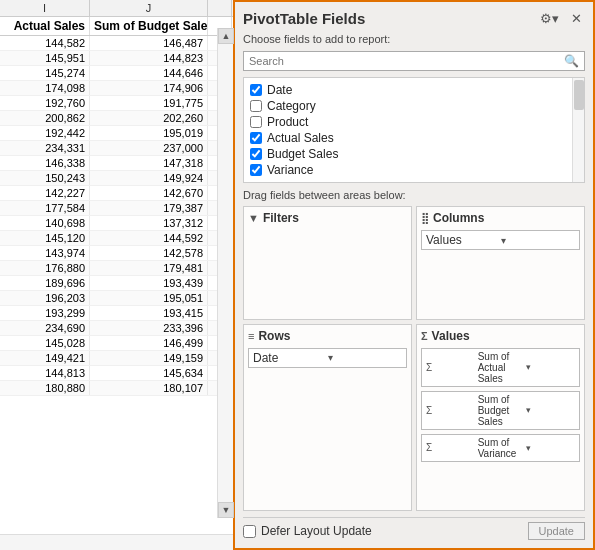 The width and height of the screenshot is (595, 550). Describe the element at coordinates (116, 58) in the screenshot. I see `table-row: 145,951 144,823` at that location.